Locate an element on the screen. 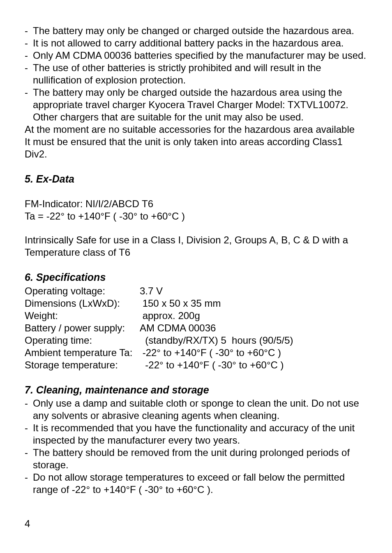  table-row: Operating time: (standby/RX/TX) 5 hours … is located at coordinates (159, 340).